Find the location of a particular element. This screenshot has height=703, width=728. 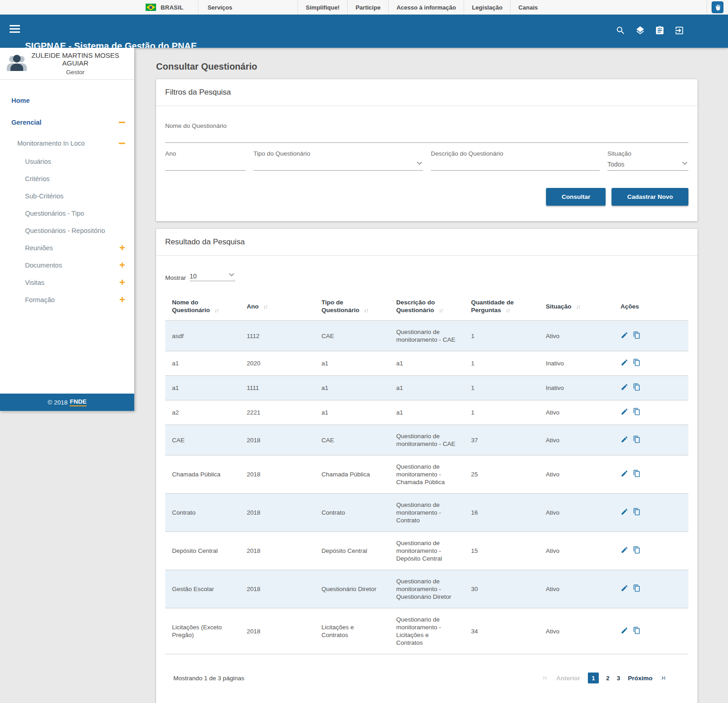

gov-brand: BRASIL is located at coordinates (172, 7).